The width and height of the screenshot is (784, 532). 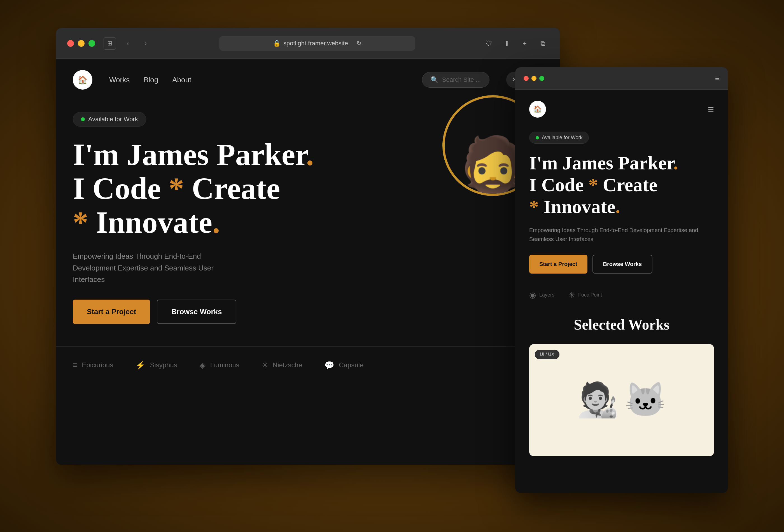 I want to click on nietzsche-icon: ✳, so click(x=265, y=365).